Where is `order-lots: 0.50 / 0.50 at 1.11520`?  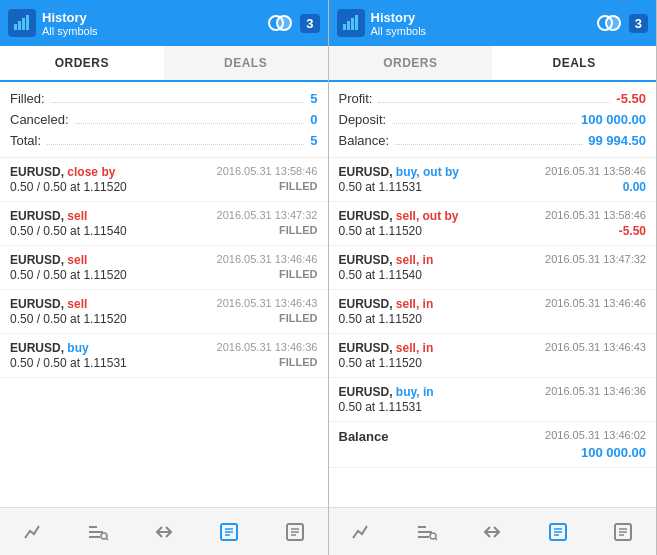 order-lots: 0.50 / 0.50 at 1.11520 is located at coordinates (68, 187).